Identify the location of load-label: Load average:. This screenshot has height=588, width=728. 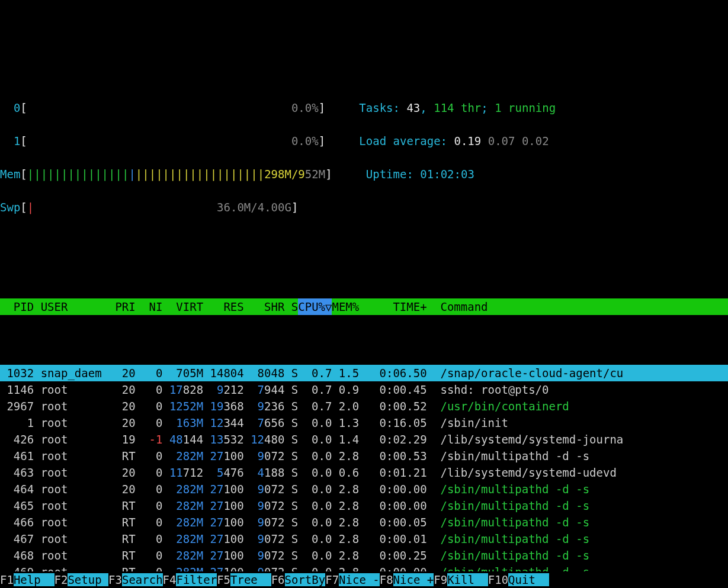
(406, 141).